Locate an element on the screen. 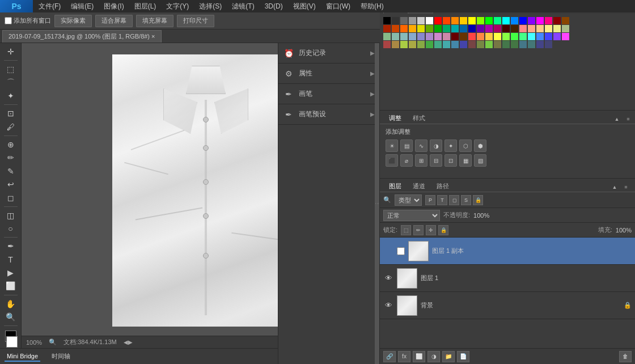 This screenshot has width=635, height=364. threshold-adj: ▧ is located at coordinates (480, 160).